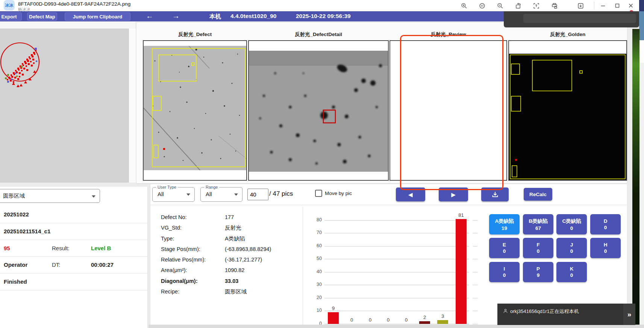 The width and height of the screenshot is (644, 328). What do you see at coordinates (538, 221) in the screenshot?
I see `class-label: B类缺陷` at bounding box center [538, 221].